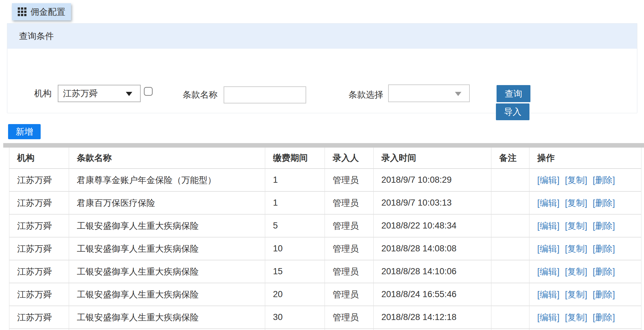 The height and width of the screenshot is (330, 644). I want to click on horizontal-scrollbar, so click(324, 145).